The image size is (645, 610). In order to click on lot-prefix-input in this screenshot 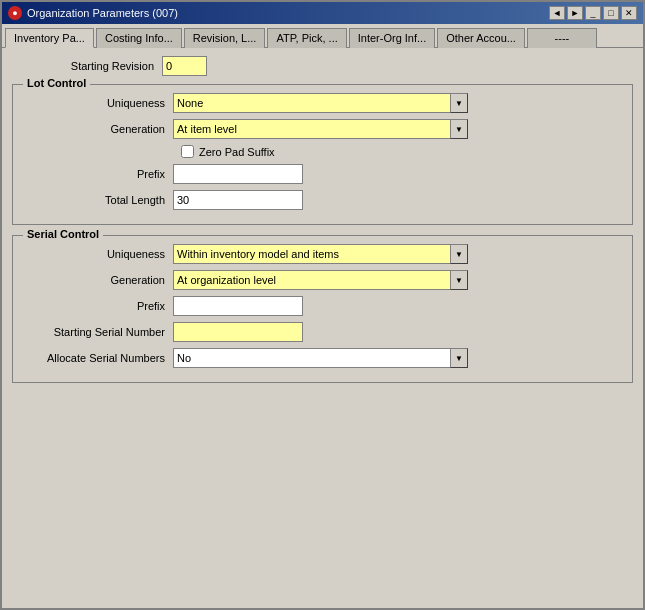, I will do `click(238, 174)`.